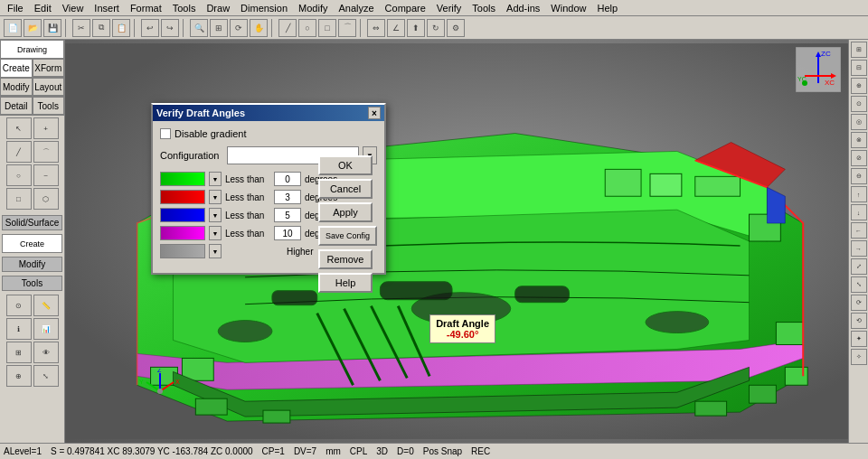 The width and height of the screenshot is (868, 459). I want to click on toolbar-undo: ↩, so click(150, 28).